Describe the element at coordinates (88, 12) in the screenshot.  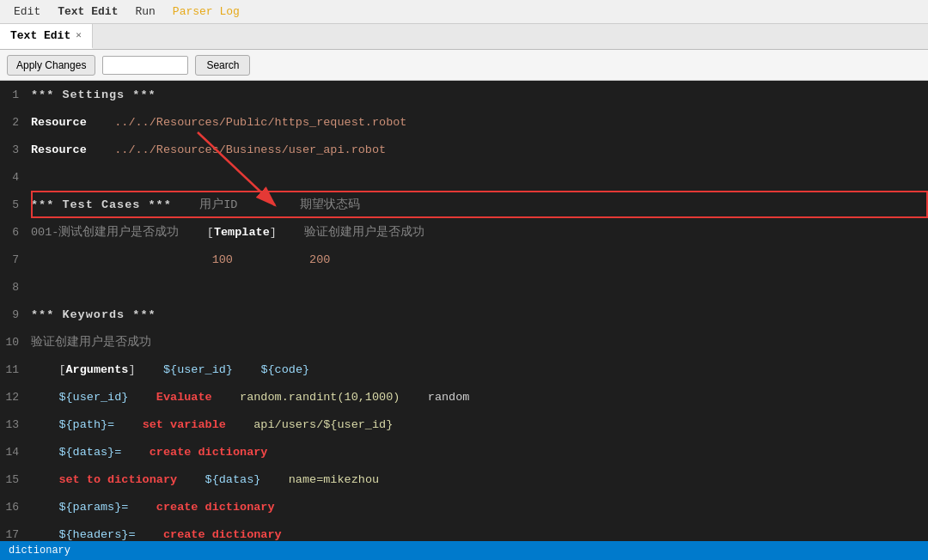
I see `menu-textedit: Text Edit` at that location.